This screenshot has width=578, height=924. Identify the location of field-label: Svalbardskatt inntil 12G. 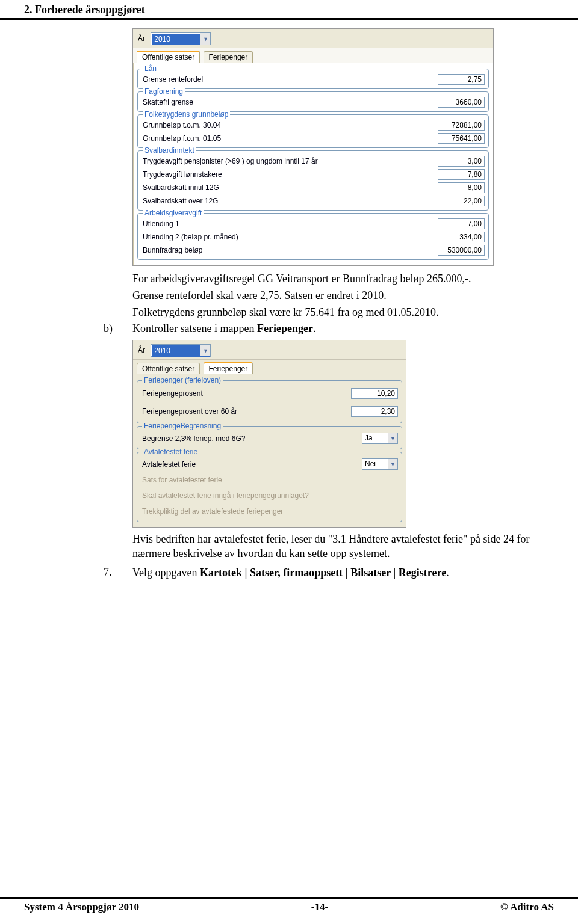
(290, 188).